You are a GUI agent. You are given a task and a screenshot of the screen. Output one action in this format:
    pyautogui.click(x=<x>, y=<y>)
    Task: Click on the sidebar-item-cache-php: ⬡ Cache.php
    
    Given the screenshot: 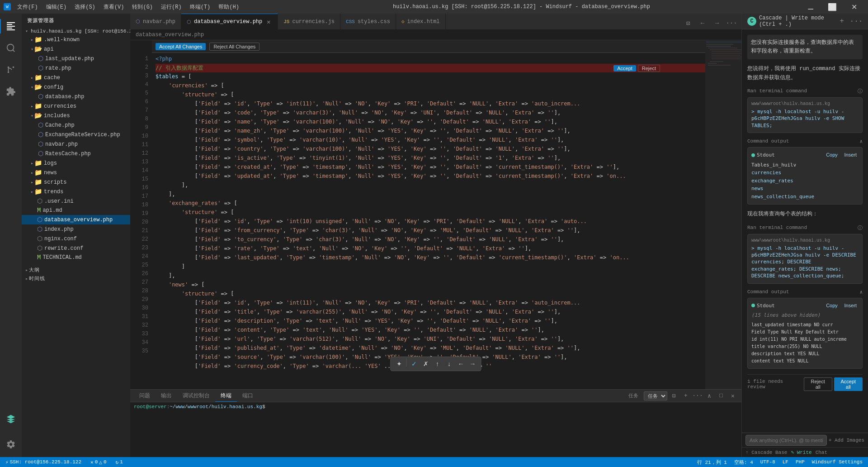 What is the action you would take?
    pyautogui.click(x=76, y=125)
    